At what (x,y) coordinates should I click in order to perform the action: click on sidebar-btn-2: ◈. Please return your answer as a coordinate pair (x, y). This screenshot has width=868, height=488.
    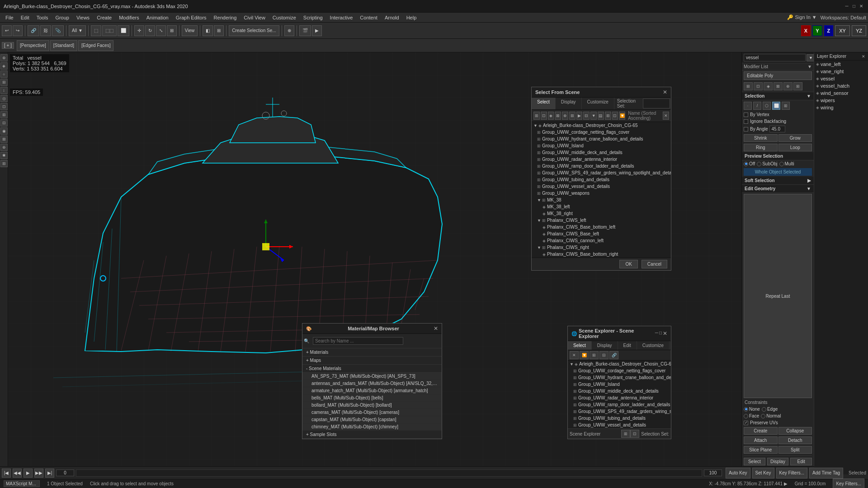
    Looking at the image, I should click on (4, 66).